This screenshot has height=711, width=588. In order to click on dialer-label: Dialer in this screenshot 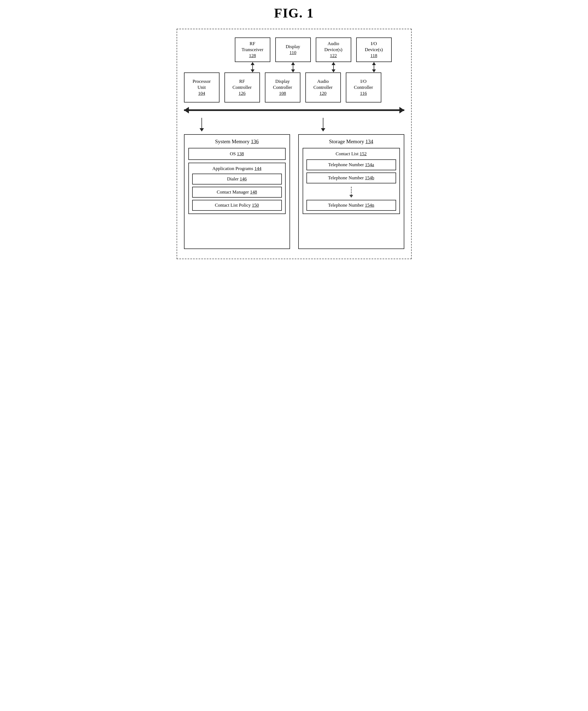, I will do `click(233, 179)`.